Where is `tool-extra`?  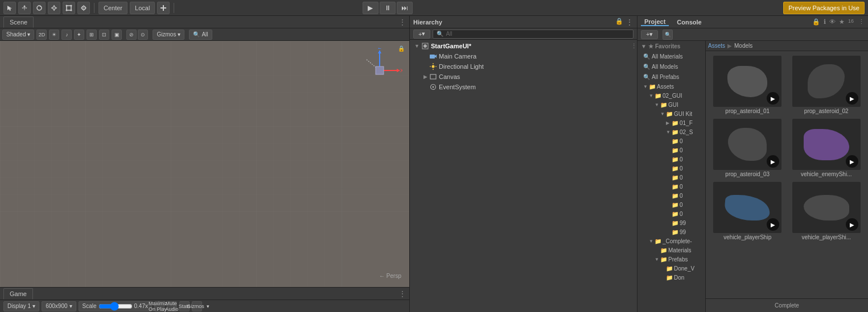
tool-extra is located at coordinates (163, 8).